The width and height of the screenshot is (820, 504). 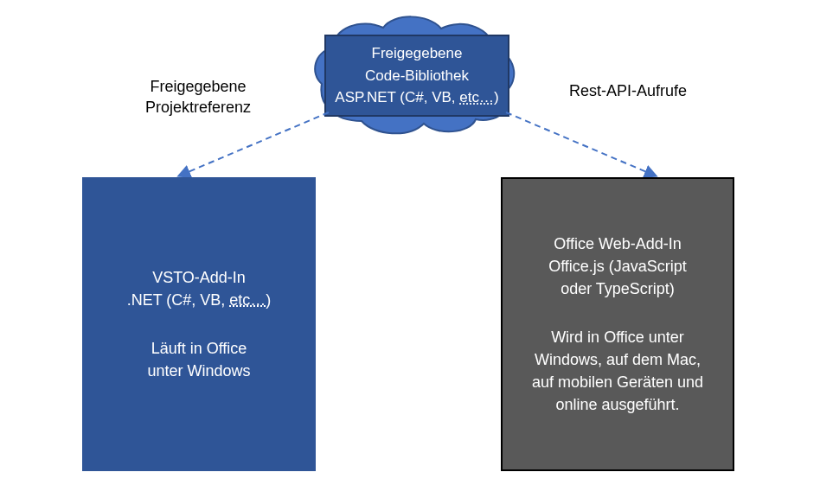 I want to click on left-arrow-label-line2: Projektreferenz, so click(x=198, y=107).